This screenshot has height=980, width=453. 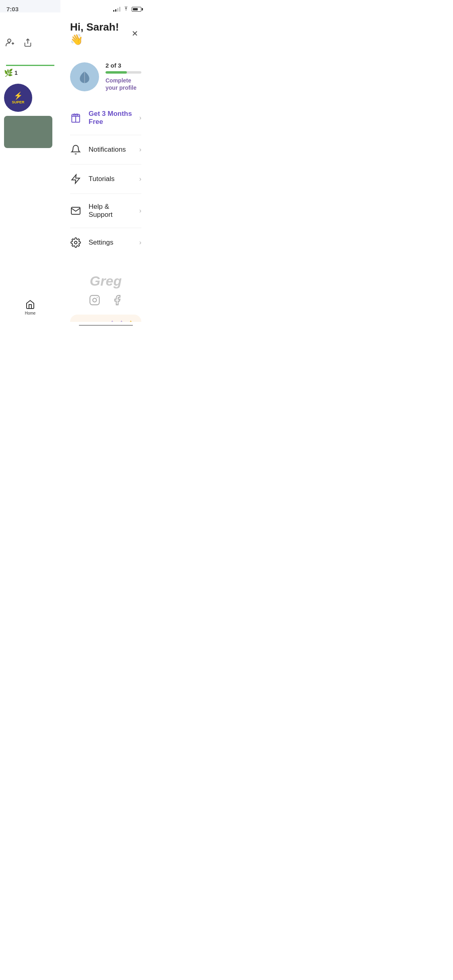 I want to click on envelope-icon, so click(x=76, y=211).